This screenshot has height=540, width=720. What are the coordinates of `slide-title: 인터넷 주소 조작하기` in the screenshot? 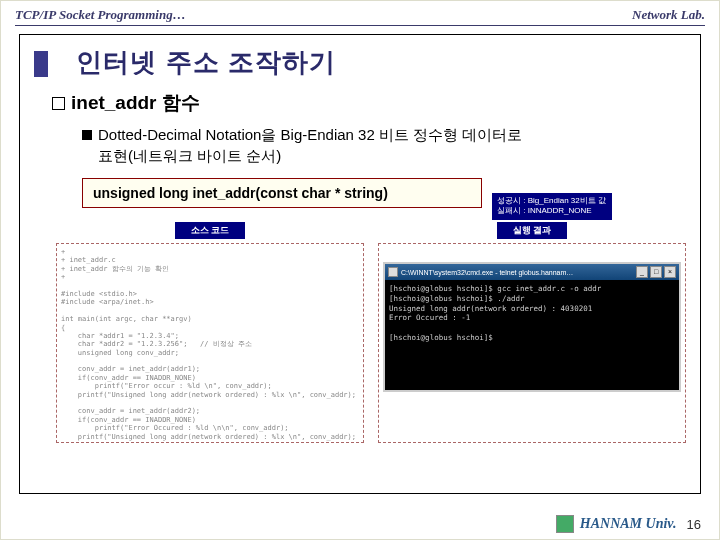 It's located at (206, 62).